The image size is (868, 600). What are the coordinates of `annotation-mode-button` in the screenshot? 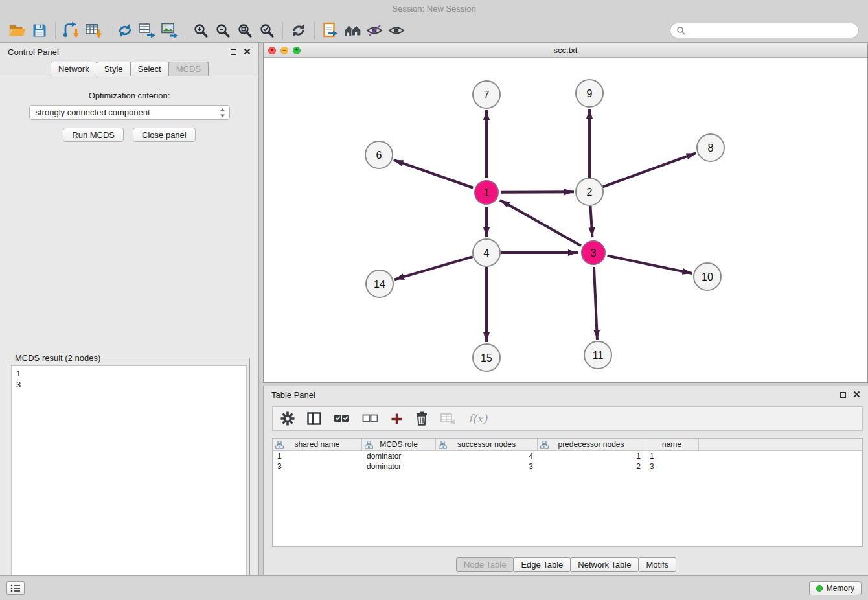 It's located at (374, 30).